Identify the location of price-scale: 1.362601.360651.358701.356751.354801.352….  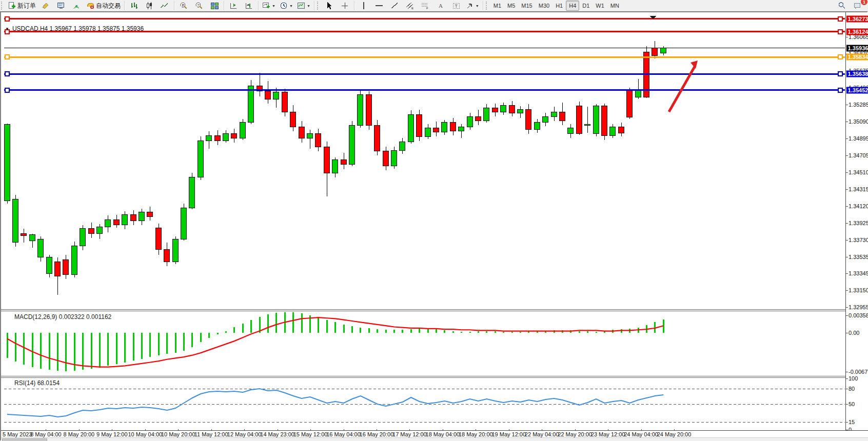
(857, 225).